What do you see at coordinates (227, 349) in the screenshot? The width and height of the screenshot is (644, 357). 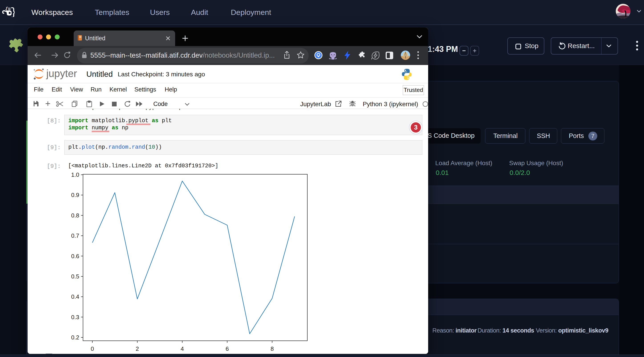 I see `svg-text: 6` at bounding box center [227, 349].